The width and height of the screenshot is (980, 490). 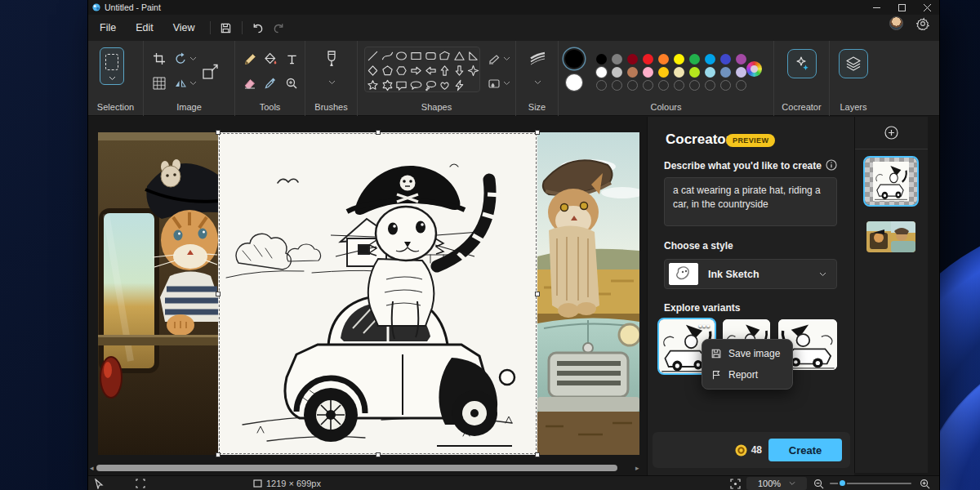 What do you see at coordinates (897, 23) in the screenshot?
I see `account-avatar` at bounding box center [897, 23].